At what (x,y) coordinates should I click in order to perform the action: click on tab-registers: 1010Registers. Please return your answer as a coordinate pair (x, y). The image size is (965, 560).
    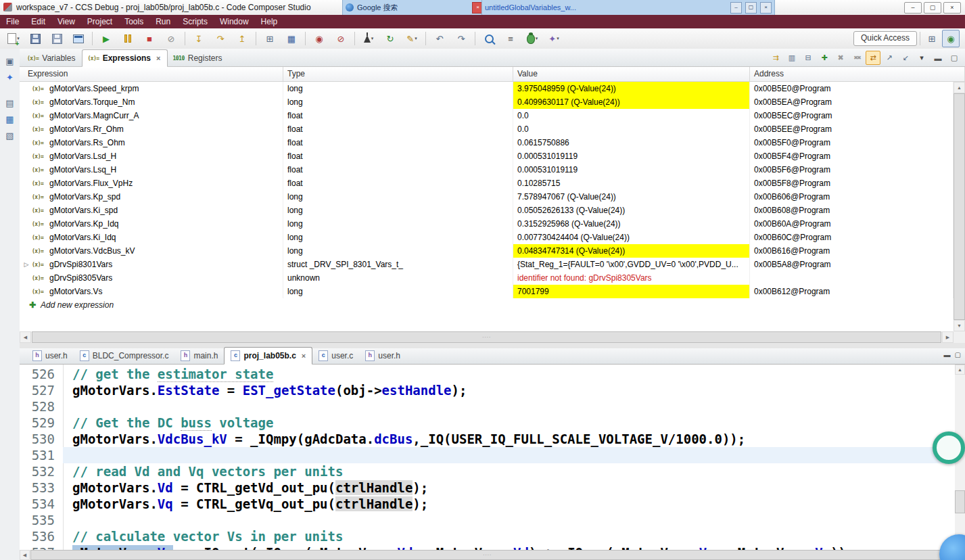
    Looking at the image, I should click on (198, 58).